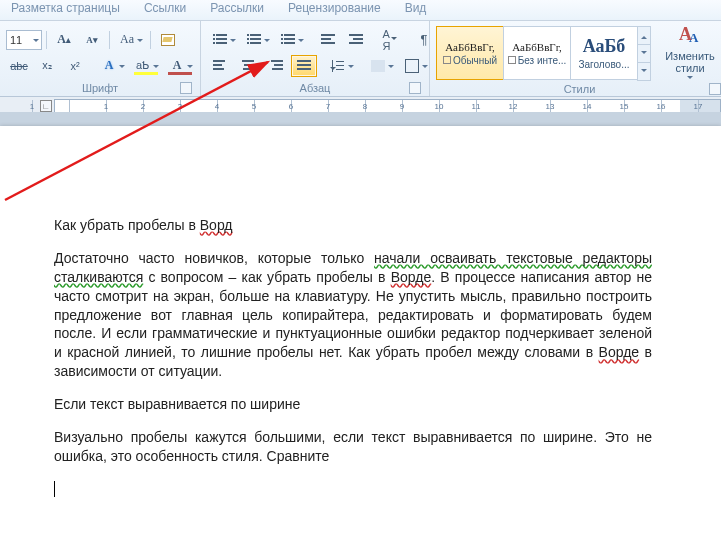 The height and width of the screenshot is (533, 721). Describe the element at coordinates (537, 53) in the screenshot. I see `style-item-no-spacing: АаБбВвГг, Без инте...` at that location.